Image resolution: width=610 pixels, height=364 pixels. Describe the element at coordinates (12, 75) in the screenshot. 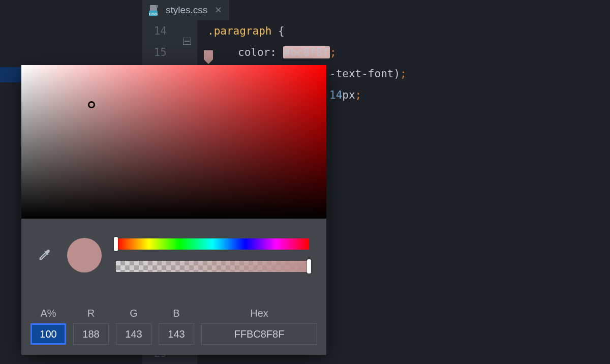

I see `sidebar-selection-highlight` at that location.